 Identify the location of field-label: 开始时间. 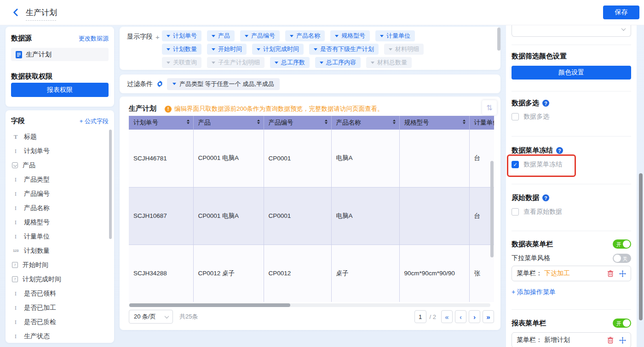
(35, 265).